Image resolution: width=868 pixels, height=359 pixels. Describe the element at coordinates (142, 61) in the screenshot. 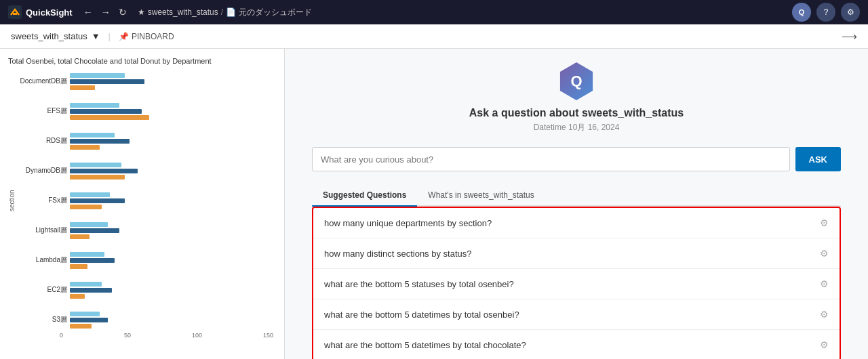

I see `chart-title: Total Osenbei, total Chocolate and total…` at that location.